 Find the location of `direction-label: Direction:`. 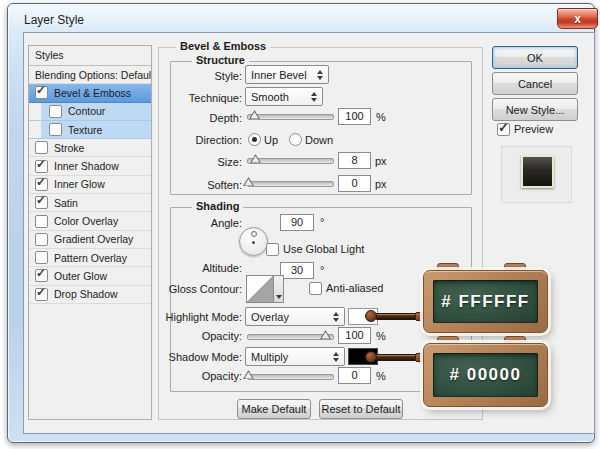

direction-label: Direction: is located at coordinates (201, 140).